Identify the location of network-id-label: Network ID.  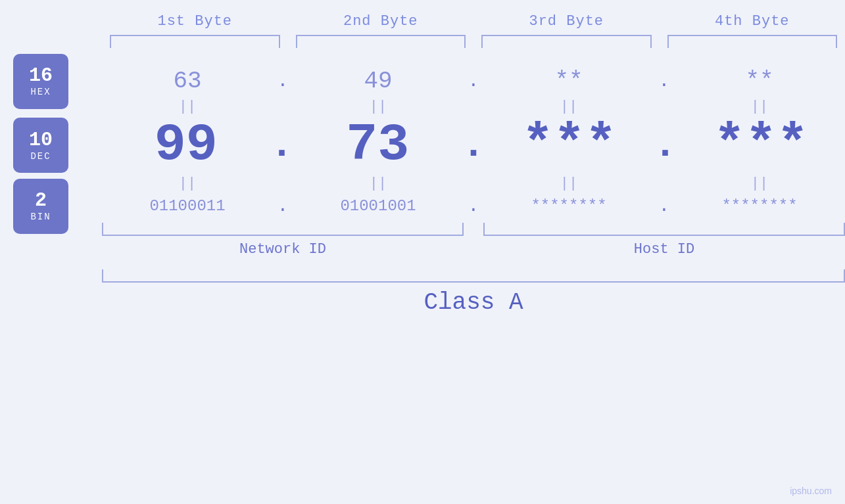
(283, 250).